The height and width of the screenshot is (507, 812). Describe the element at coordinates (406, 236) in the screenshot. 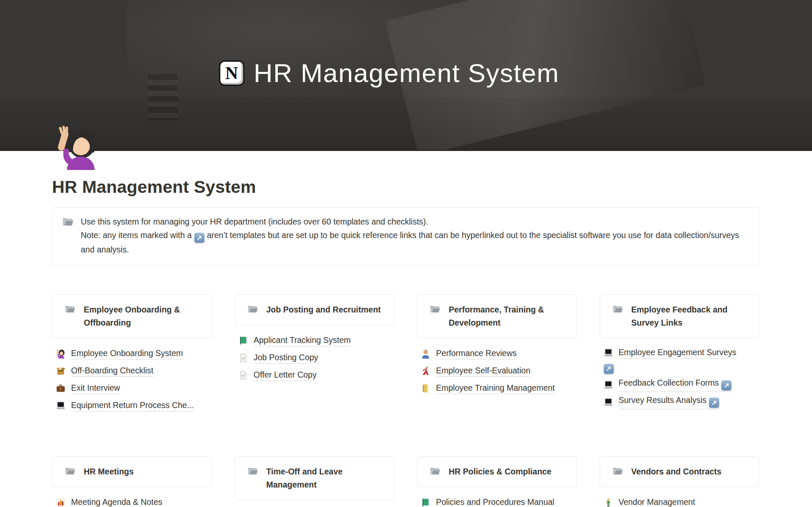

I see `info-callout: Use this system for managing your HR dep…` at that location.